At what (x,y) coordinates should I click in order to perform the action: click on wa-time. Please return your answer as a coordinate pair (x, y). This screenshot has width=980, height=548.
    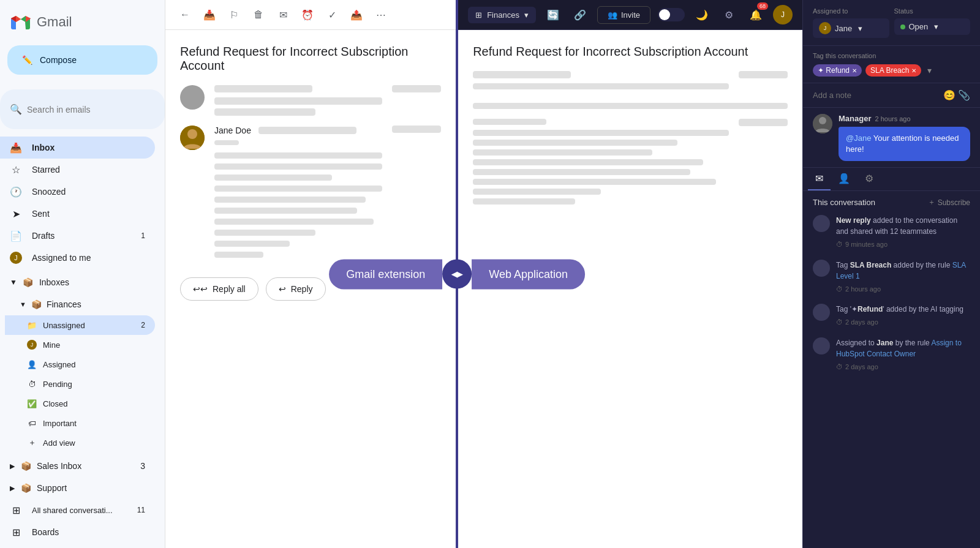
    Looking at the image, I should click on (763, 122).